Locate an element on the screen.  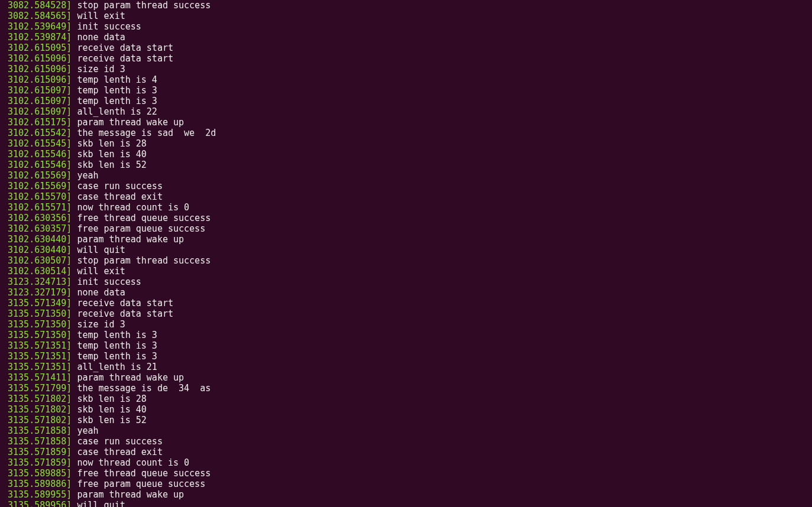
log-timestamp: 3135.571858] is located at coordinates (37, 441).